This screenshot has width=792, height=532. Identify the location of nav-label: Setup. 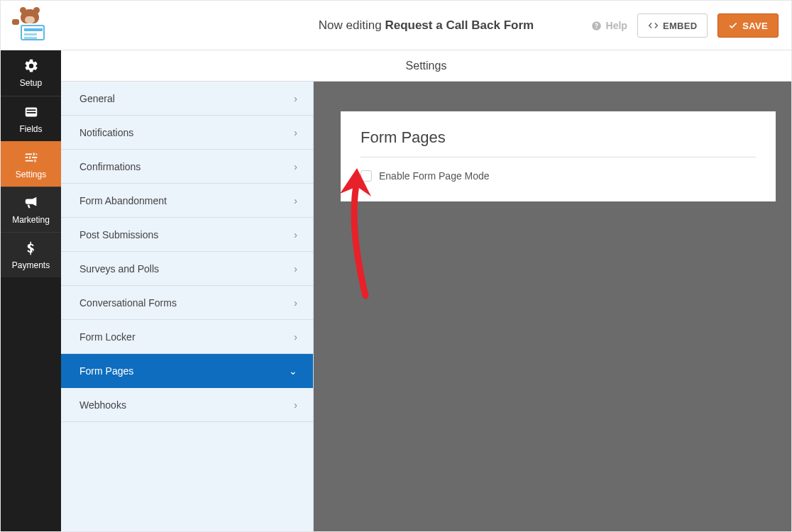
(31, 83).